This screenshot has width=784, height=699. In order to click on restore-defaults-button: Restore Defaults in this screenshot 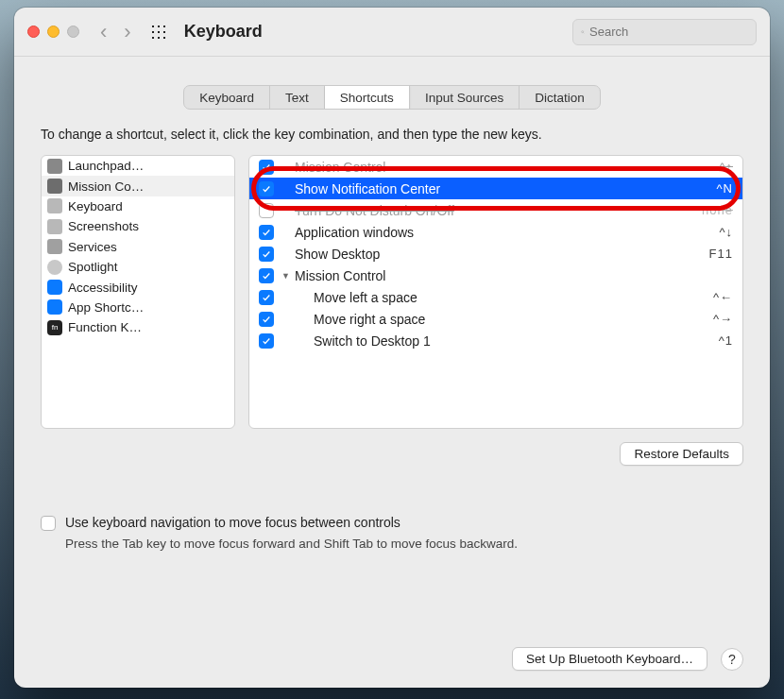, I will do `click(682, 453)`.